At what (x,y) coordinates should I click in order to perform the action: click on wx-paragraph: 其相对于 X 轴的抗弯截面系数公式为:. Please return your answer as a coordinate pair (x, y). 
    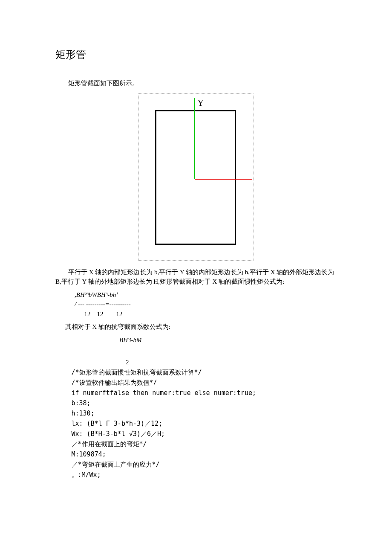
    Looking at the image, I should click on (196, 327).